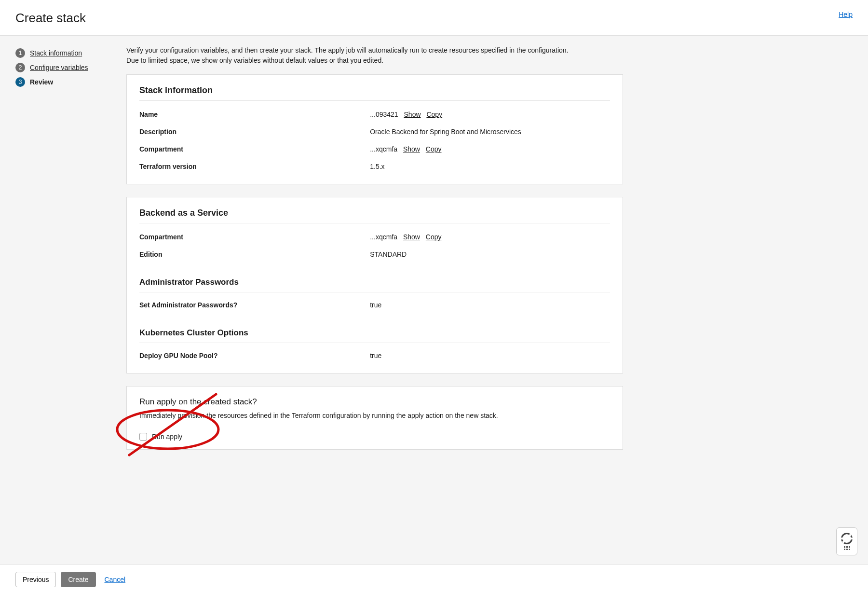  Describe the element at coordinates (255, 356) in the screenshot. I see `row-label: Deploy GPU Node Pool?` at that location.